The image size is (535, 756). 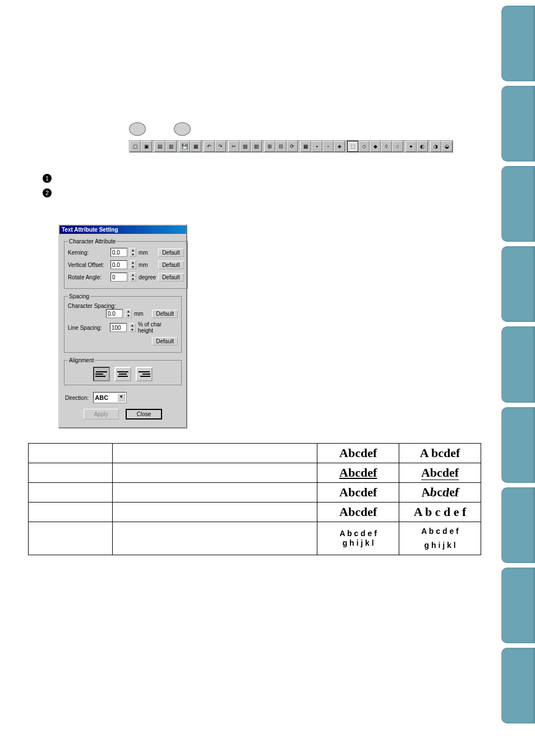 What do you see at coordinates (92, 241) in the screenshot?
I see `character-attribute-legend: Character Attribute` at bounding box center [92, 241].